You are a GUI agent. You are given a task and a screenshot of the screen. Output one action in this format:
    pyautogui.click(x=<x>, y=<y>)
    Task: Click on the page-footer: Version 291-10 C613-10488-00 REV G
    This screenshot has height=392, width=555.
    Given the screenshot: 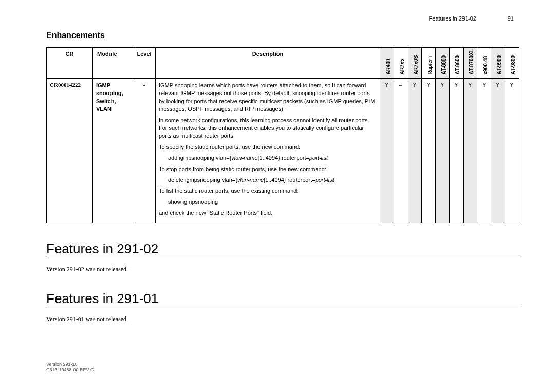 What is the action you would take?
    pyautogui.click(x=70, y=368)
    